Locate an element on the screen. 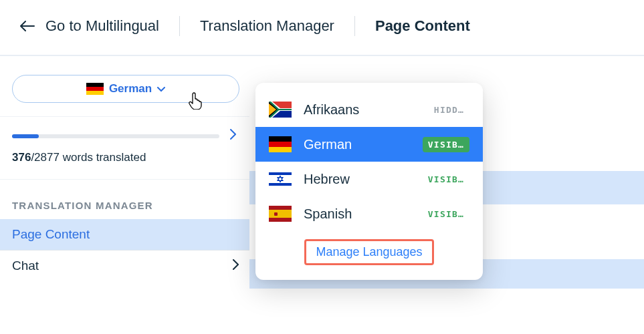 This screenshot has height=334, width=644. language-option-label: Afrikaans is located at coordinates (360, 110).